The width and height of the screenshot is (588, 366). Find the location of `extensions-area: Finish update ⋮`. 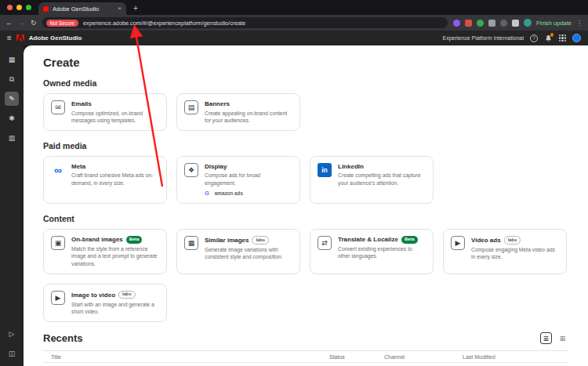

extensions-area: Finish update ⋮ is located at coordinates (517, 23).